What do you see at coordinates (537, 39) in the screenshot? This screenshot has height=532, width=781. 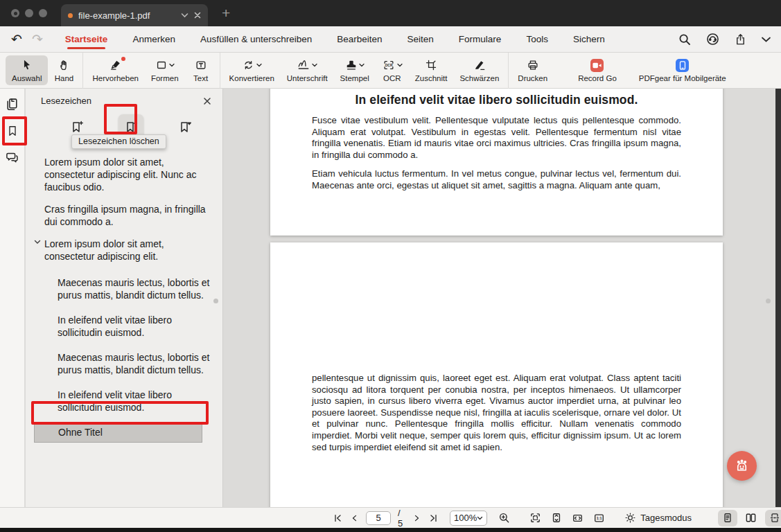 I see `menu-tab-tools: Tools` at bounding box center [537, 39].